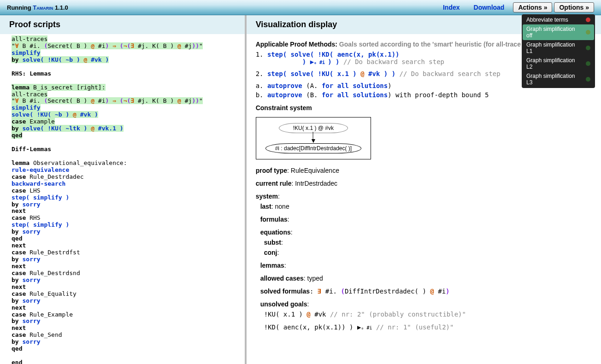 The width and height of the screenshot is (601, 364). I want to click on apm-label: Applicable Proof Methods:, so click(298, 44).